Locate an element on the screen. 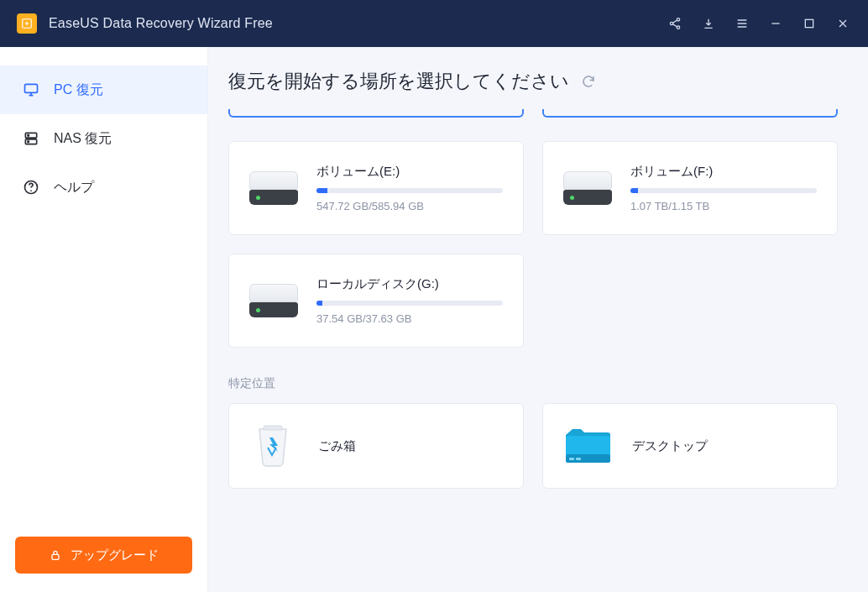  titlebar: EaseUS Data Recovery Wizard Free is located at coordinates (434, 24).